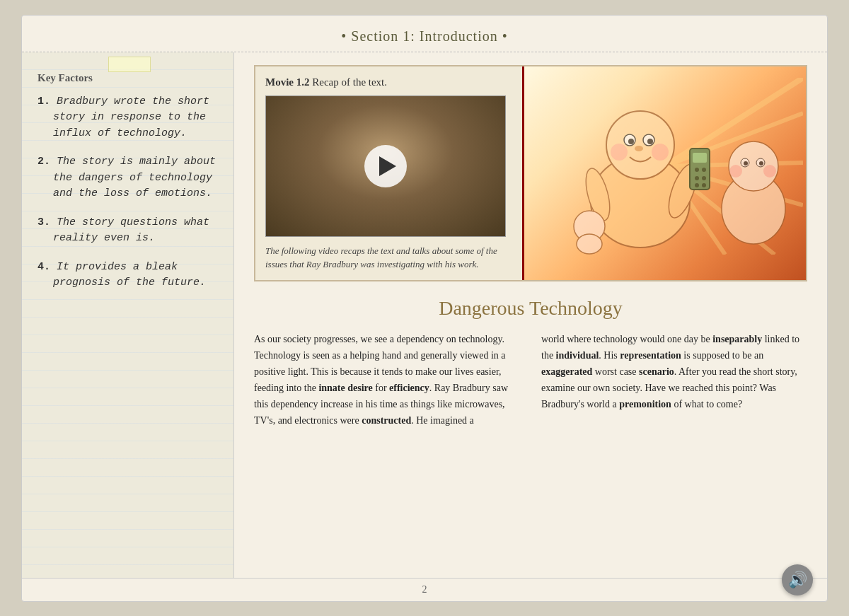 The height and width of the screenshot is (616, 849). I want to click on list-number: 4., so click(44, 267).